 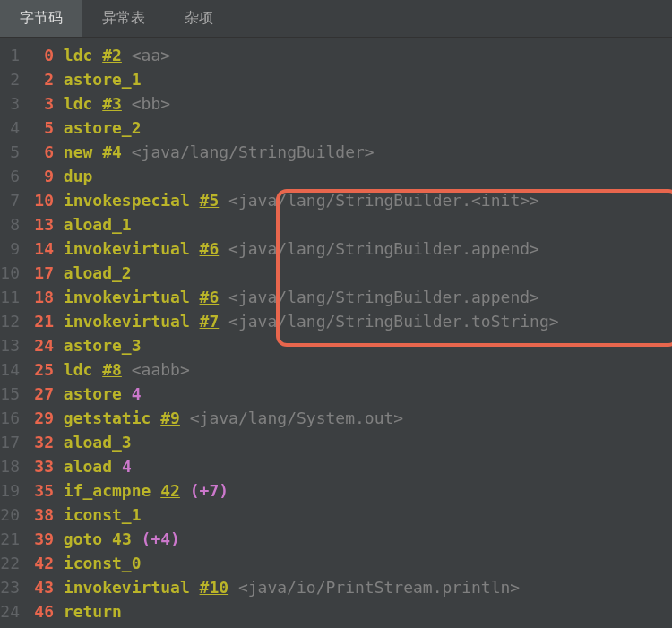 What do you see at coordinates (170, 491) in the screenshot?
I see `jump-target: 42` at bounding box center [170, 491].